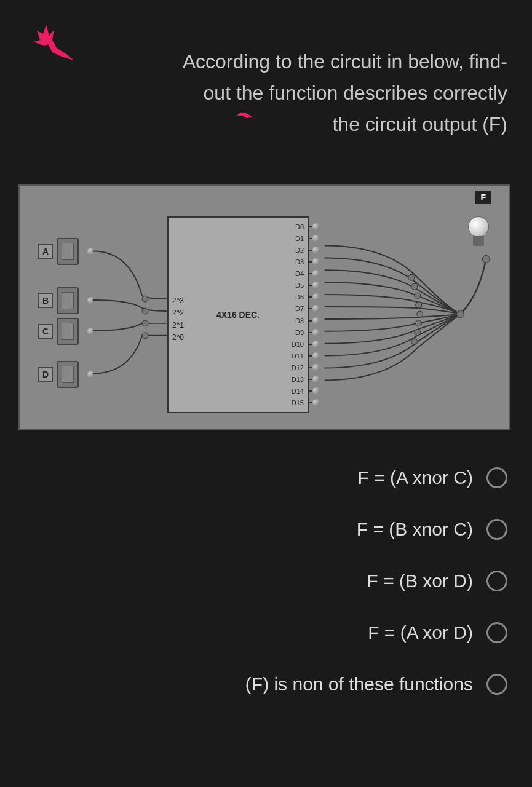 Image resolution: width=532 pixels, height=787 pixels. Describe the element at coordinates (345, 61) in the screenshot. I see `question-line: According to the circuit in below, find-` at that location.